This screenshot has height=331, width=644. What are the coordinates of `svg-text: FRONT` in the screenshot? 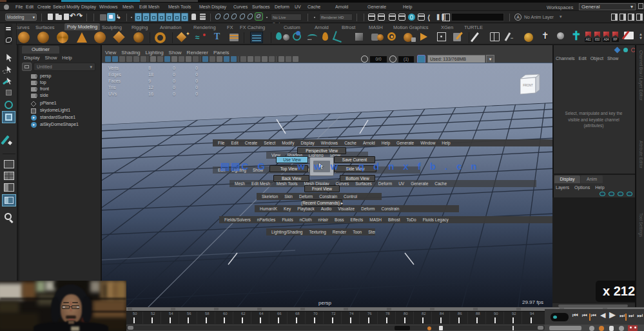 It's located at (528, 85).